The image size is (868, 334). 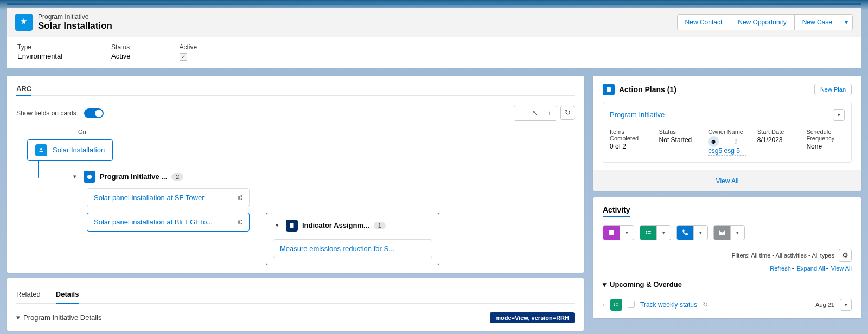 What do you see at coordinates (727, 181) in the screenshot?
I see `view-all-footer: View All` at bounding box center [727, 181].